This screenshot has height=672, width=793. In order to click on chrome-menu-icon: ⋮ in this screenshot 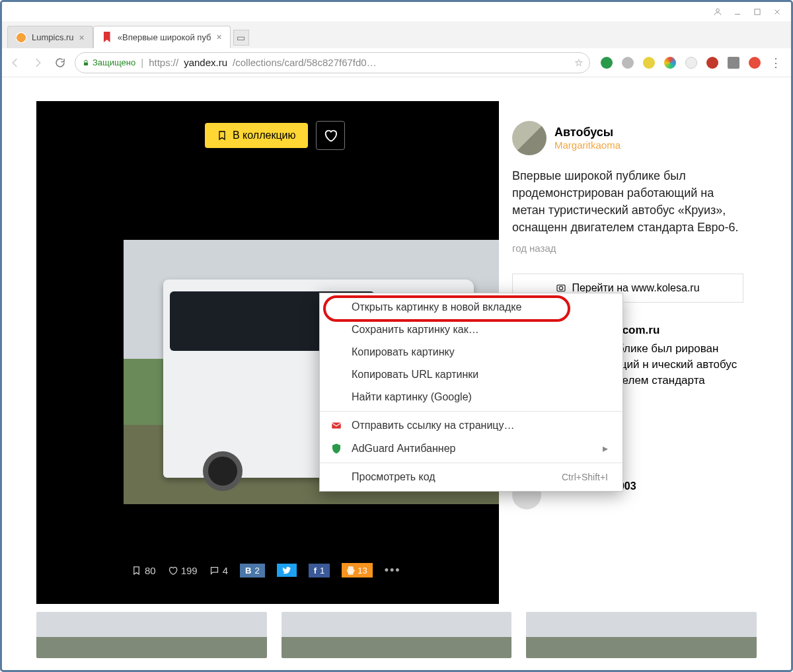, I will do `click(776, 63)`.